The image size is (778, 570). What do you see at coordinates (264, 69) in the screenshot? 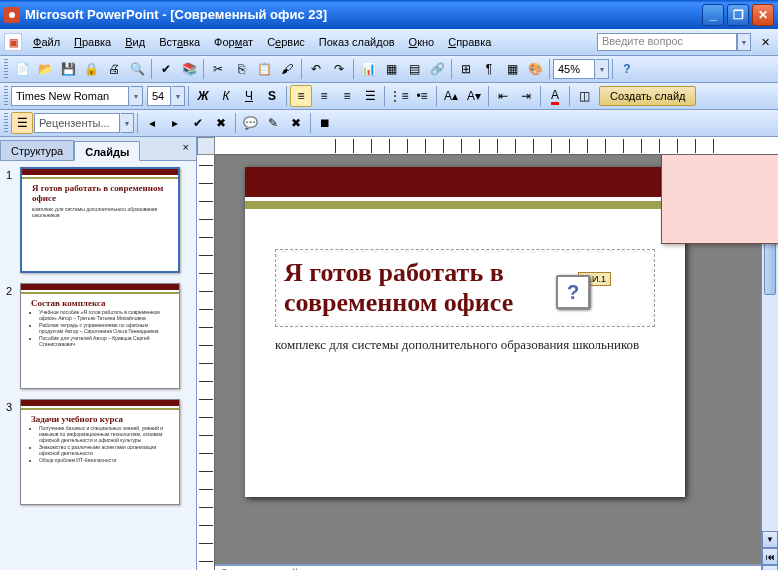
I see `paste-button: 📋` at bounding box center [264, 69].